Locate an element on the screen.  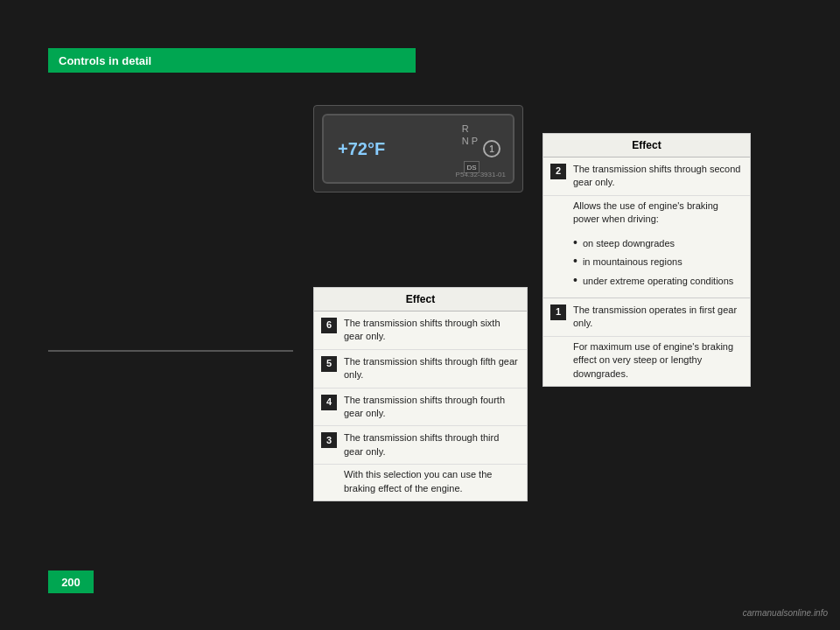
gear-badge-4: 4 is located at coordinates (329, 402).